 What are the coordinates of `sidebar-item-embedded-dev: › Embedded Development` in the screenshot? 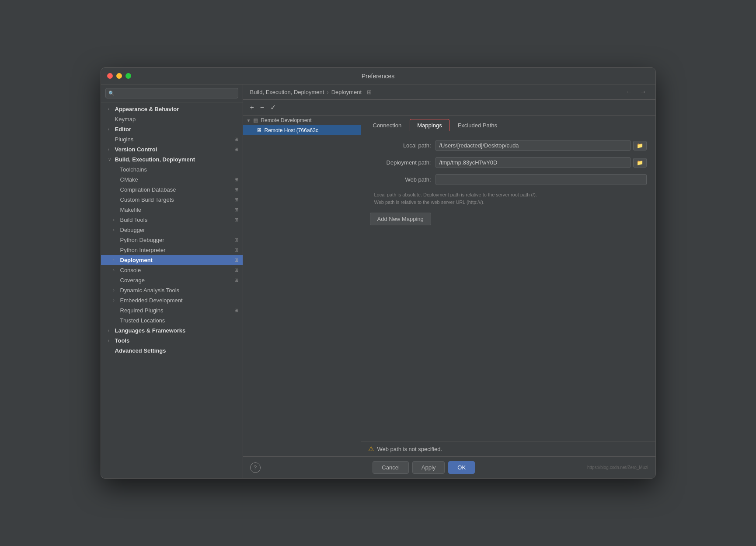 It's located at (172, 300).